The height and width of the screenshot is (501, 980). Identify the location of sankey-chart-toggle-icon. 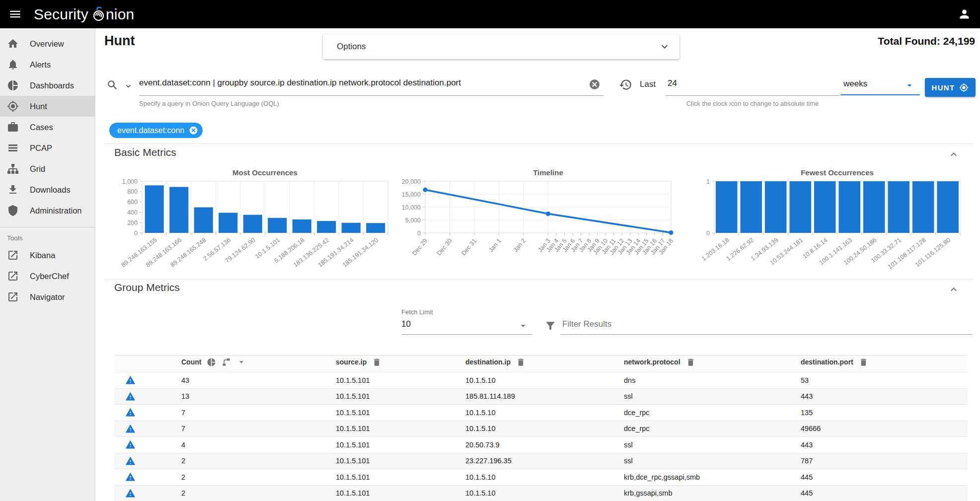
(226, 362).